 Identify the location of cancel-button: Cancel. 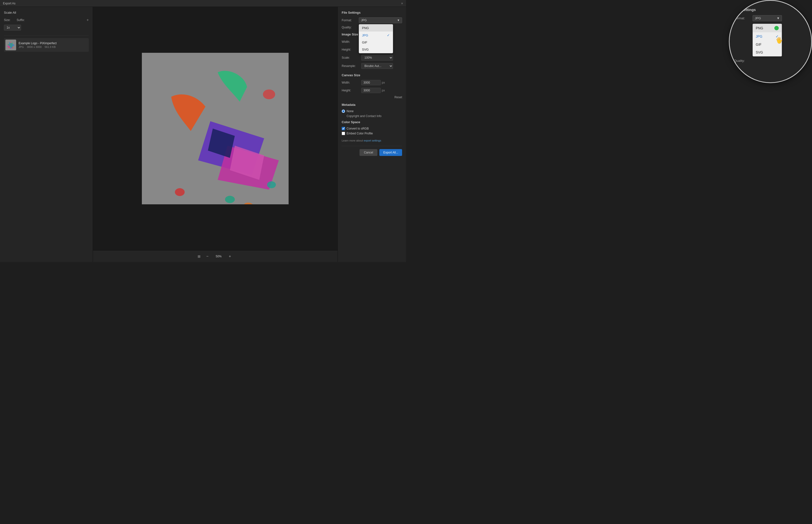
(368, 152).